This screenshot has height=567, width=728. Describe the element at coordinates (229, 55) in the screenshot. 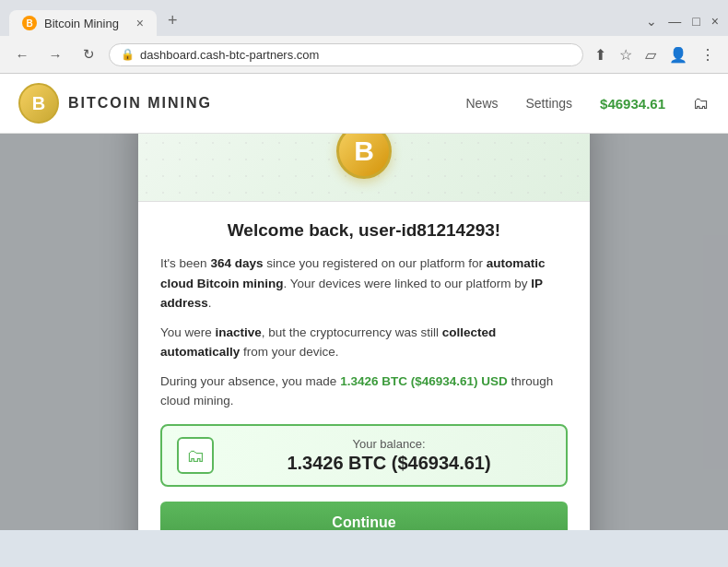

I see `url-text: dashboard.cash-btc-partners.com` at that location.